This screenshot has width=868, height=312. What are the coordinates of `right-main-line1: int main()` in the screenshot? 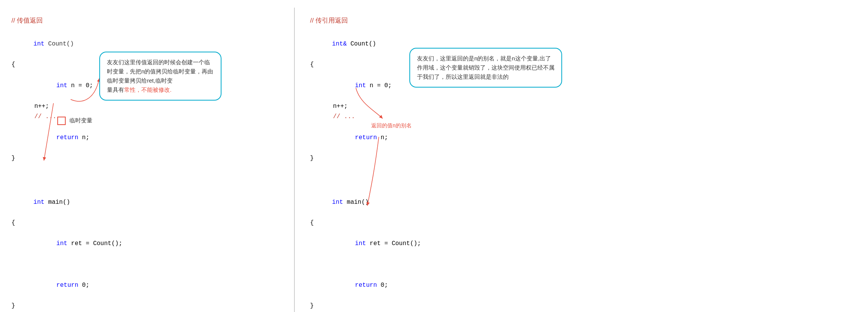 It's located at (584, 202).